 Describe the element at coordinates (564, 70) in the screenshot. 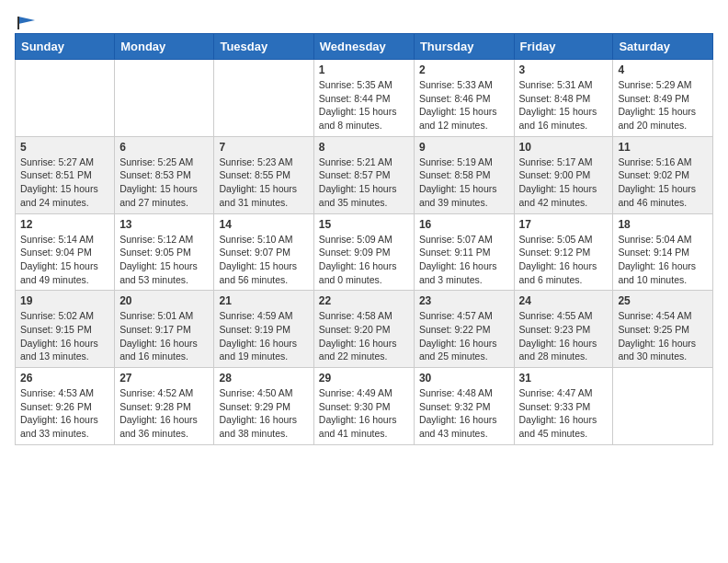

I see `day-number: 3` at that location.